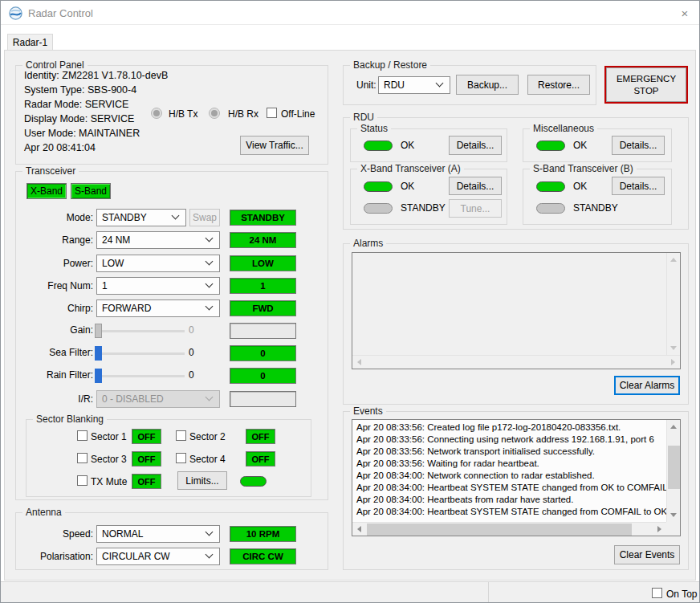  I want to click on sband-transceiver-group: S-Band Transceiver (B) OK Details... STA…, so click(597, 197).